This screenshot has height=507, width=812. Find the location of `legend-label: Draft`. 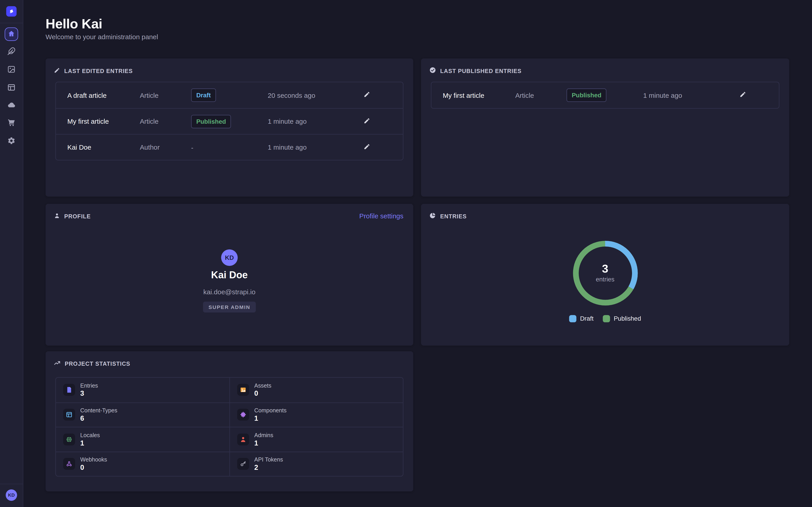

legend-label: Draft is located at coordinates (587, 319).